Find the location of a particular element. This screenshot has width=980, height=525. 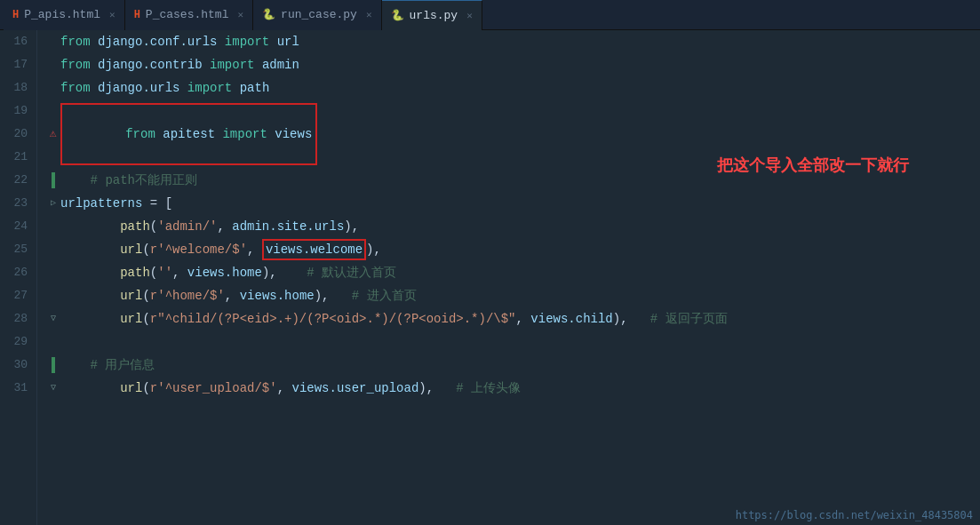

line-num-18: 18 is located at coordinates (14, 88).